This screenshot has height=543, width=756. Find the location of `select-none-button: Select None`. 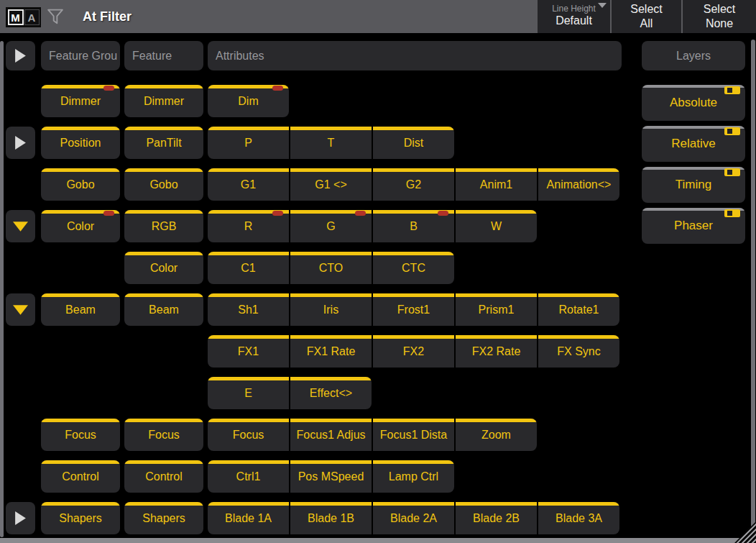

select-none-button: Select None is located at coordinates (719, 17).